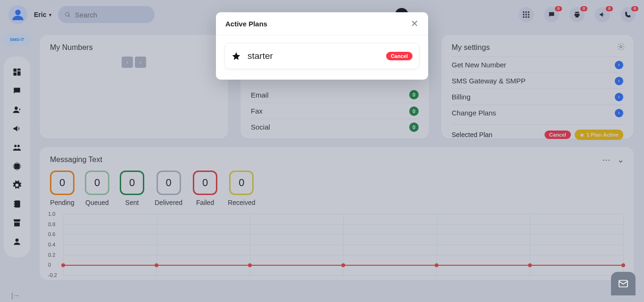 The height and width of the screenshot is (302, 644). Describe the element at coordinates (322, 46) in the screenshot. I see `active-plans-modal: Active Plans ✕ starter Cancel` at that location.